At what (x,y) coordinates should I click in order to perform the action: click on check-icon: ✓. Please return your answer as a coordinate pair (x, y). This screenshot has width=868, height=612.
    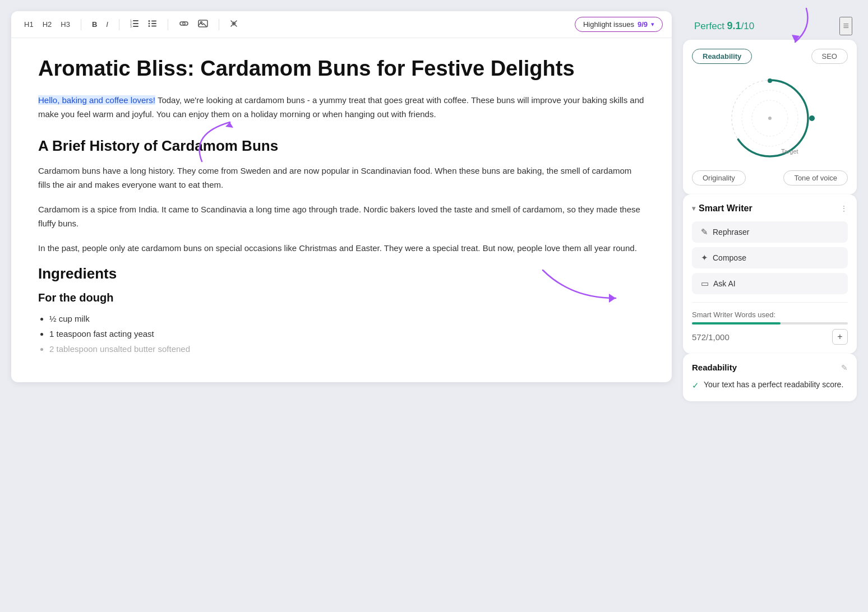
    Looking at the image, I should click on (695, 386).